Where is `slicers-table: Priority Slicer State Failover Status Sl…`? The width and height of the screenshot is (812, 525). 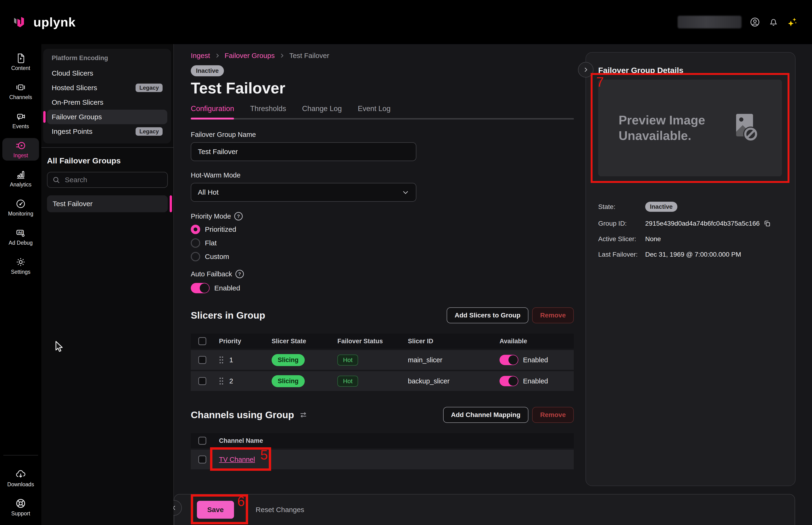
slicers-table: Priority Slicer State Failover Status Sl… is located at coordinates (382, 362).